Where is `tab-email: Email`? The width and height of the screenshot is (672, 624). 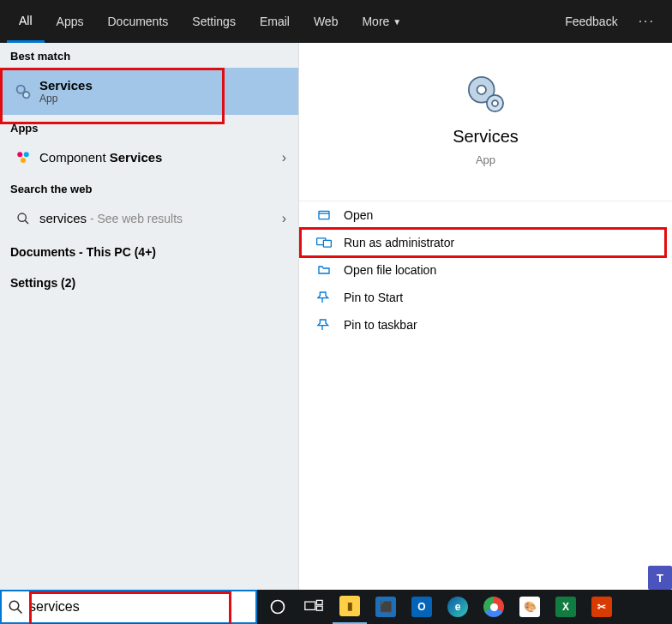 tab-email: Email is located at coordinates (274, 21).